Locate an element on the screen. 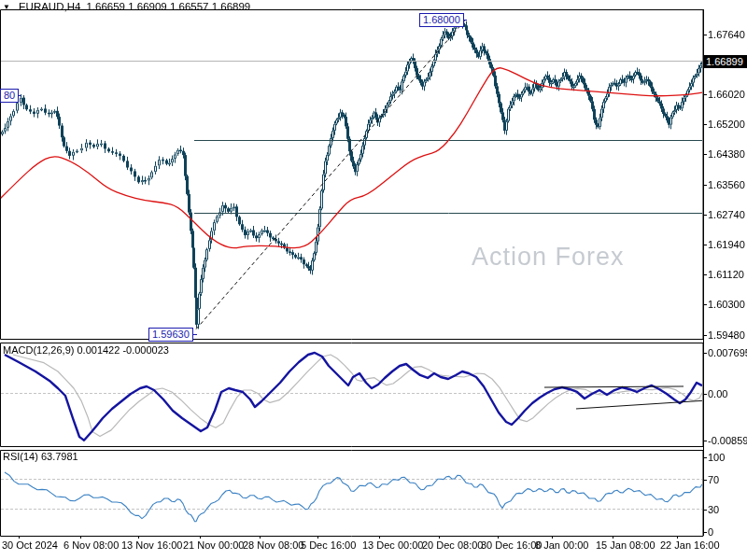 This screenshot has width=747, height=560. rsi-axis-label: 0 is located at coordinates (711, 532).